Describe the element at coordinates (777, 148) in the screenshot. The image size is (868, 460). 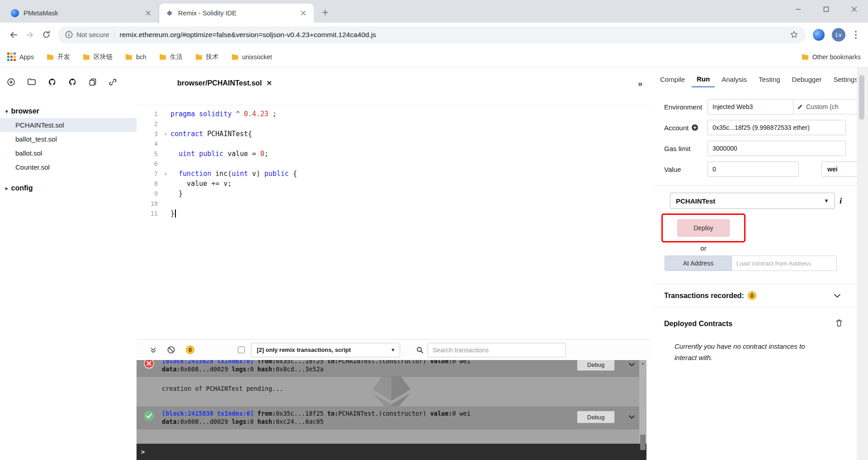
I see `gas-limit-input` at that location.